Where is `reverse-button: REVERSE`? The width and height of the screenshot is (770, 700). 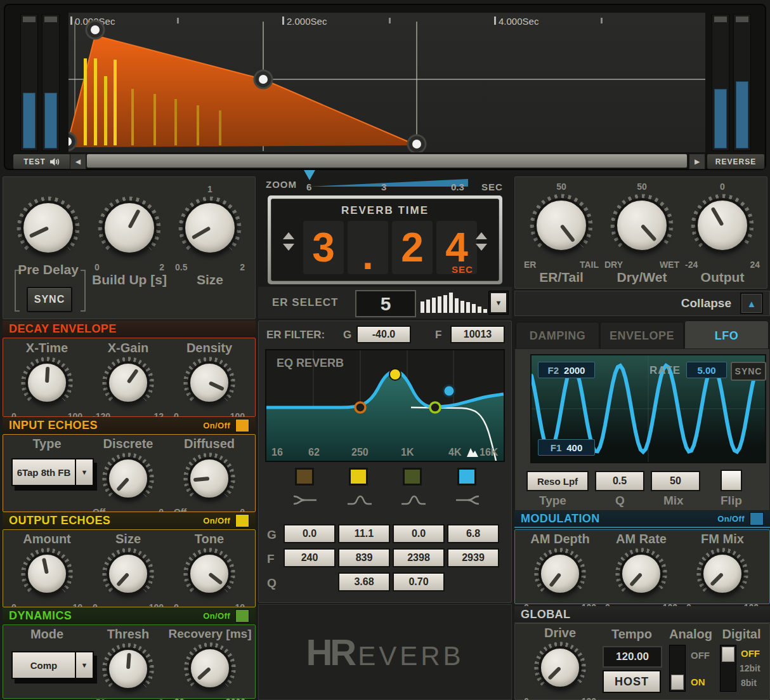
reverse-button: REVERSE is located at coordinates (736, 161).